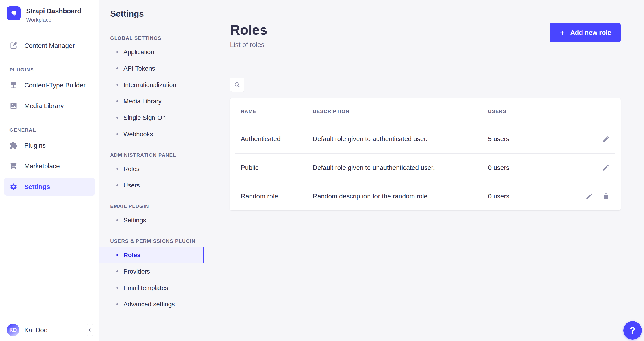  What do you see at coordinates (400, 168) in the screenshot?
I see `role-description: Default role given to unauthenticated us…` at bounding box center [400, 168].